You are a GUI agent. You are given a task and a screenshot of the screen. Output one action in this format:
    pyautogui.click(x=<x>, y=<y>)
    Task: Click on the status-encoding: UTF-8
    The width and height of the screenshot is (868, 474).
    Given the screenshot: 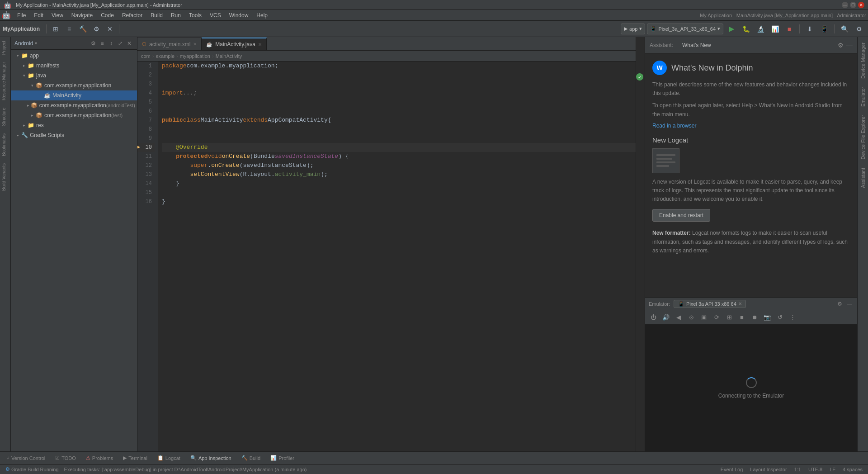 What is the action you would take?
    pyautogui.click(x=816, y=469)
    